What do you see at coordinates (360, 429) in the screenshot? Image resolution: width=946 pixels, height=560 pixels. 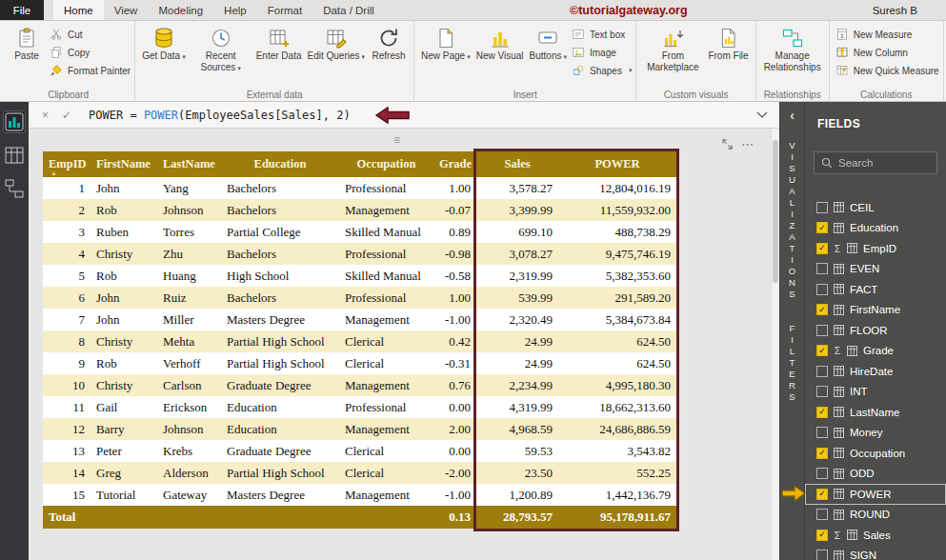 I see `table-row: 12BarryJohnsonEducationManagement2.004,9…` at bounding box center [360, 429].